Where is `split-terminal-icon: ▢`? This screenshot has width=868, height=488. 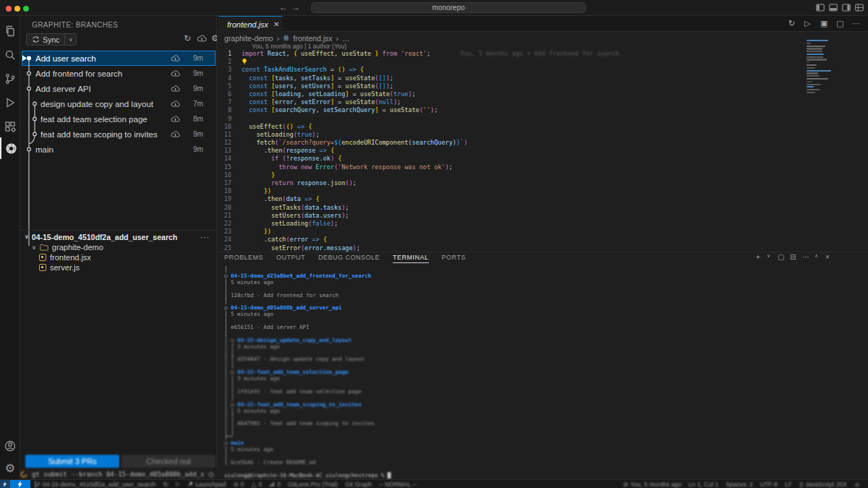
split-terminal-icon: ▢ is located at coordinates (781, 257).